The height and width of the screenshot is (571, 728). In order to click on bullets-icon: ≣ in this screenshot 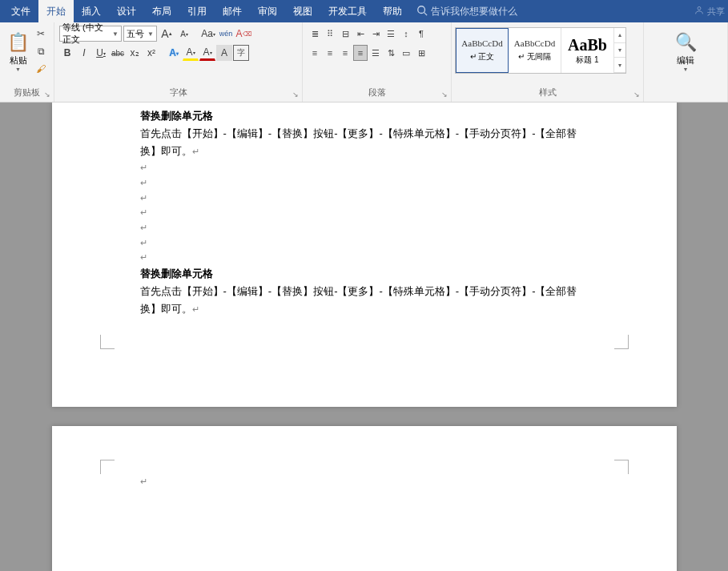, I will do `click(316, 34)`.